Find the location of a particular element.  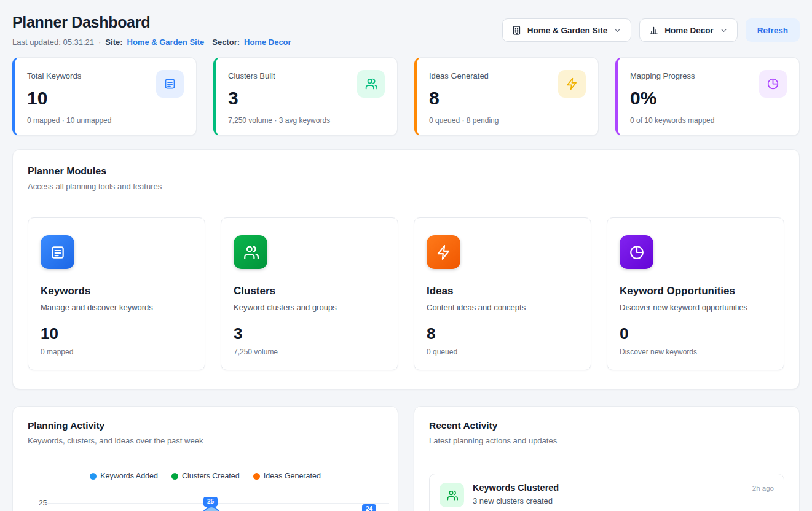

data-point-label: 25 is located at coordinates (210, 502).